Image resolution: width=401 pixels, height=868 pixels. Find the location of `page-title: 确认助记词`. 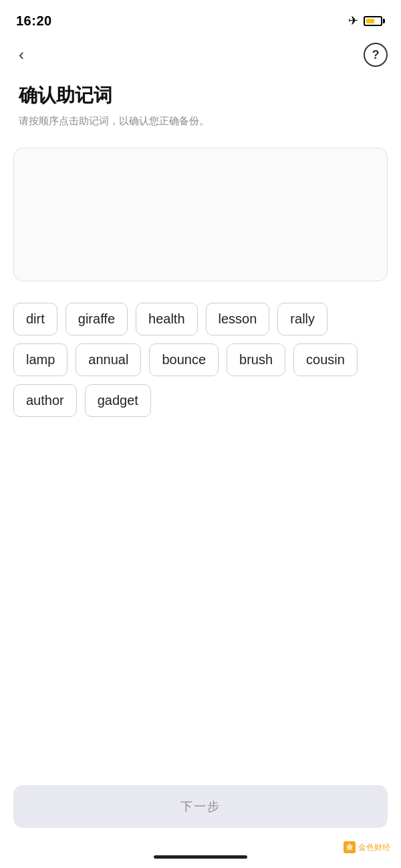

page-title: 确认助记词 is located at coordinates (200, 96).